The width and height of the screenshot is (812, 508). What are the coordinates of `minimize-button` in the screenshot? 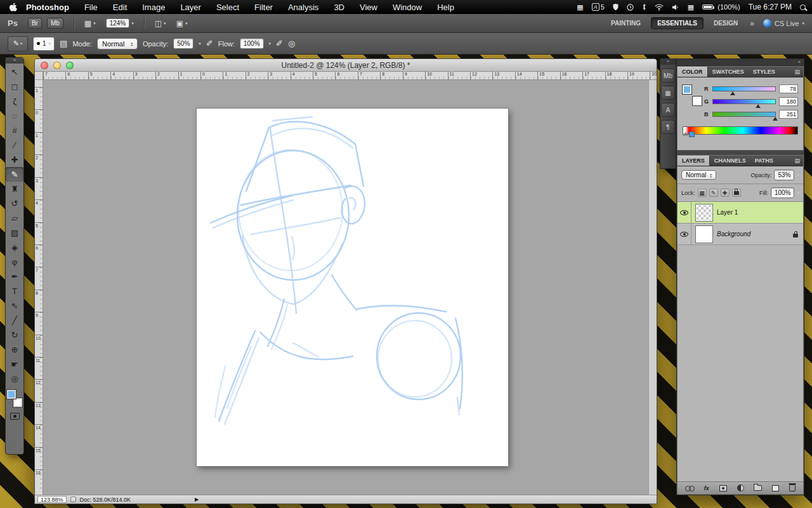 It's located at (57, 65).